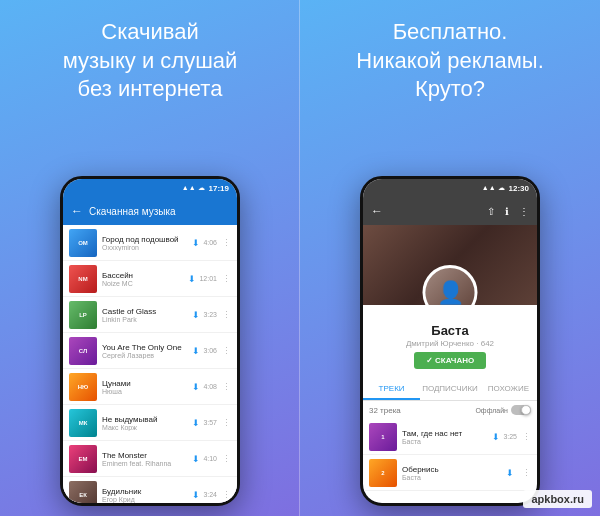  Describe the element at coordinates (210, 422) in the screenshot. I see `song-duration: 3:57` at that location.